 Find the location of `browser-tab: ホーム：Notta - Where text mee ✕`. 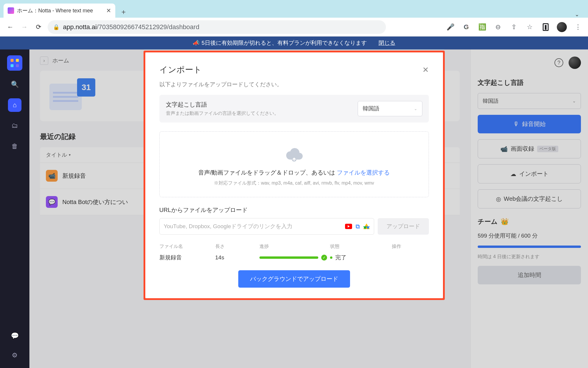

browser-tab: ホーム：Notta - Where text mee ✕ is located at coordinates (59, 11).